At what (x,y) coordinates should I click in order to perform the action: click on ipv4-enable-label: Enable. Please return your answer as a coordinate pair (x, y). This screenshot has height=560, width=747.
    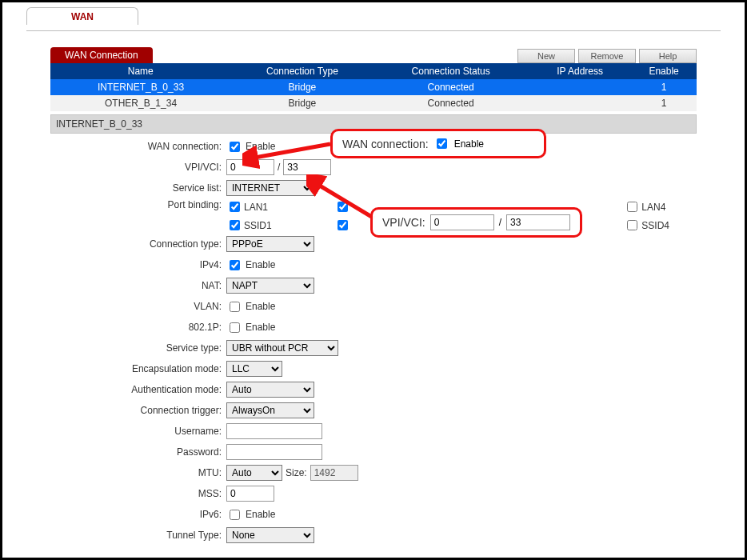
    Looking at the image, I should click on (261, 265).